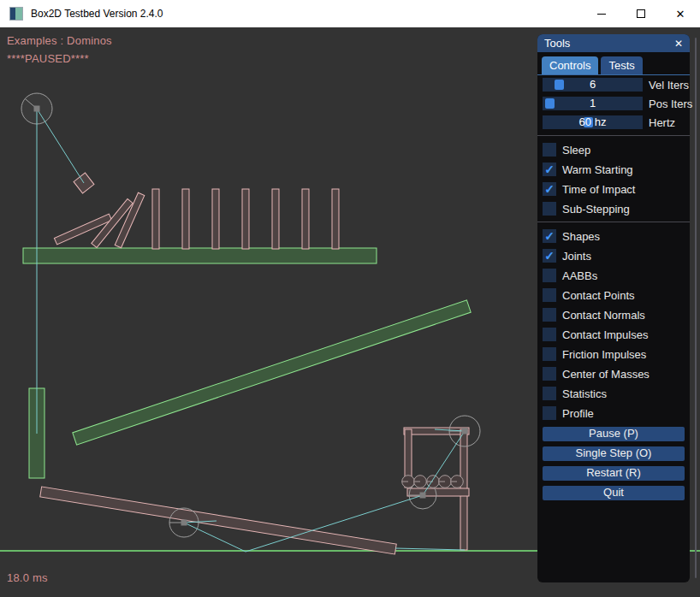 This screenshot has height=597, width=700. I want to click on tools-panel-header: Tools ✕, so click(614, 43).